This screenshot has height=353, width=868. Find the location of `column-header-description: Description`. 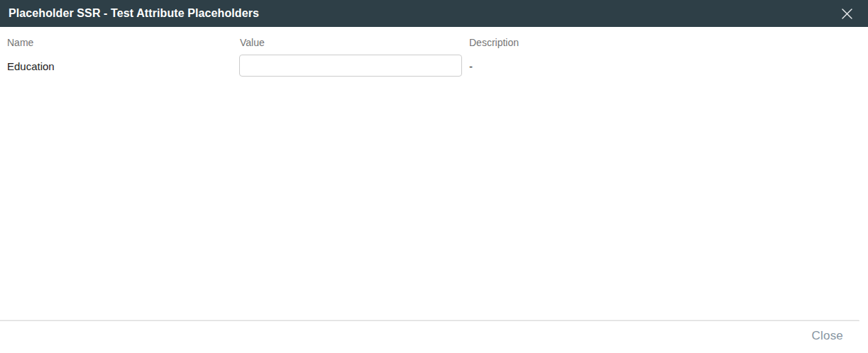

column-header-description: Description is located at coordinates (494, 43).